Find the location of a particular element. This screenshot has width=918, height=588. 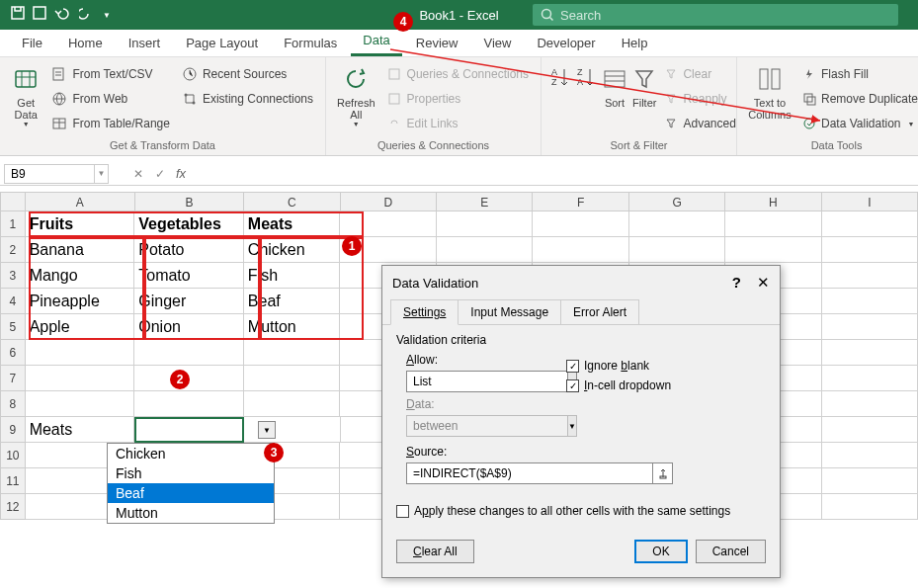

recent-sources-button: Recent Sources is located at coordinates (247, 74).